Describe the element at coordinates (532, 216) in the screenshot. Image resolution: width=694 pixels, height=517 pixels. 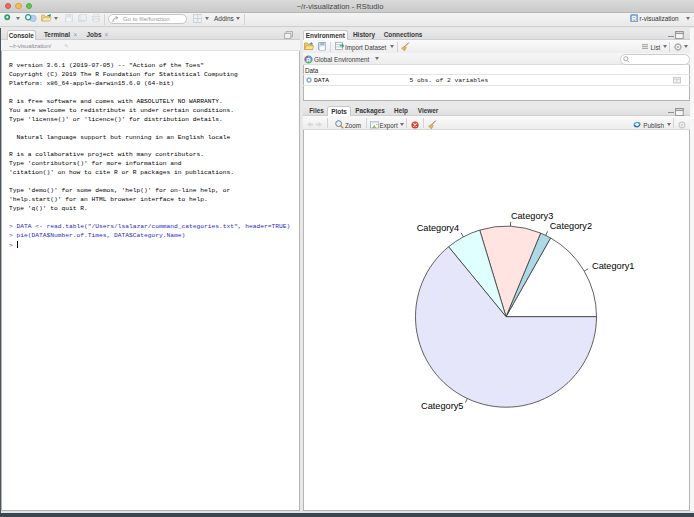
I see `svg-text: Category3` at that location.